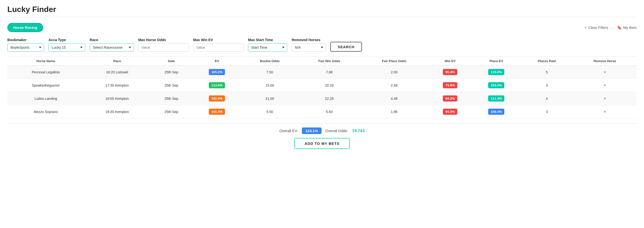 This screenshot has width=644, height=228. Describe the element at coordinates (112, 40) in the screenshot. I see `race-label: Race` at that location.